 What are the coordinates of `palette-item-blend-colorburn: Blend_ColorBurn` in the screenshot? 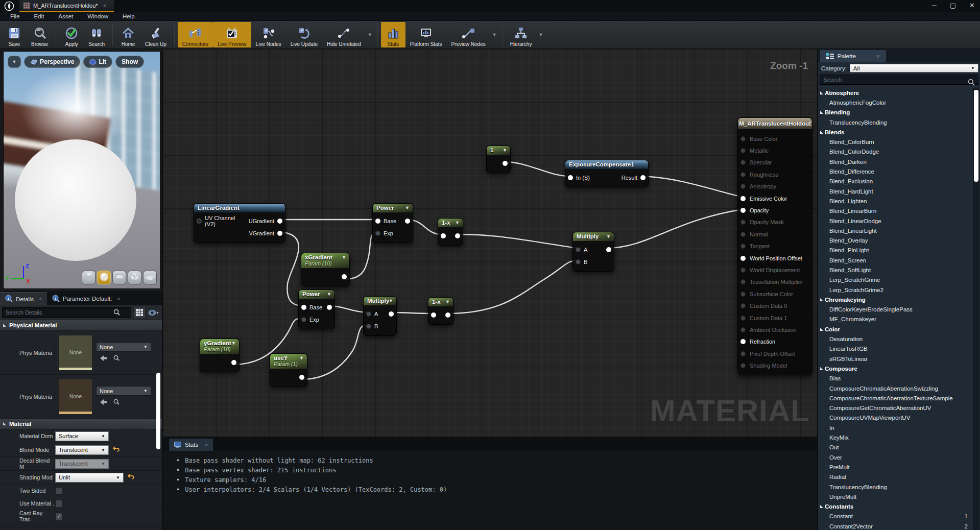 It's located at (899, 142).